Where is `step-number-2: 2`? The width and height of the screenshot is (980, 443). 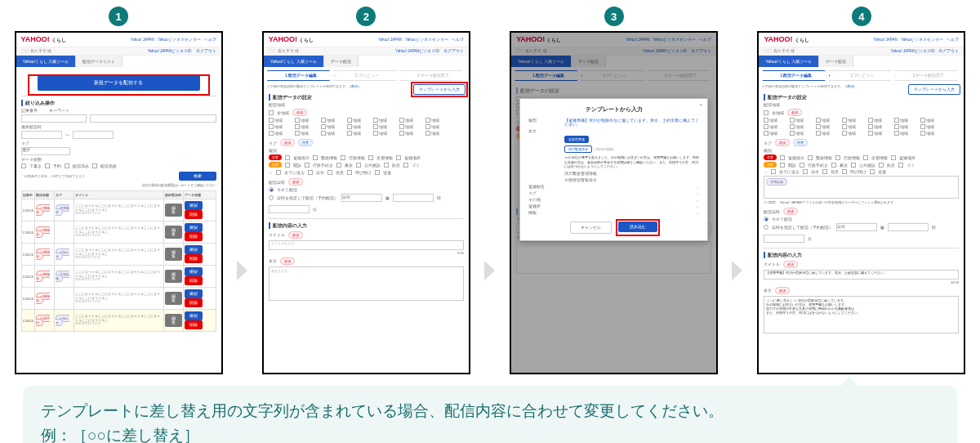
step-number-2: 2 is located at coordinates (366, 16).